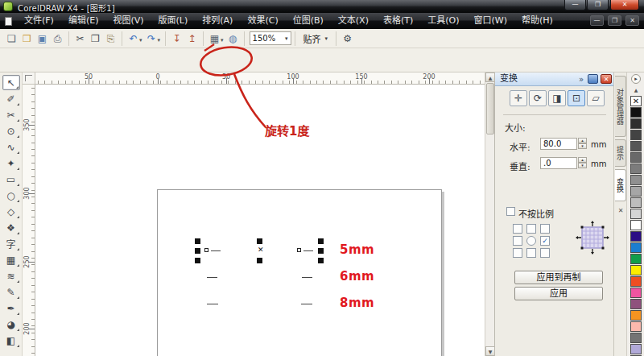  What do you see at coordinates (84, 21) in the screenshot?
I see `menu-item: 编辑(E)` at bounding box center [84, 21].